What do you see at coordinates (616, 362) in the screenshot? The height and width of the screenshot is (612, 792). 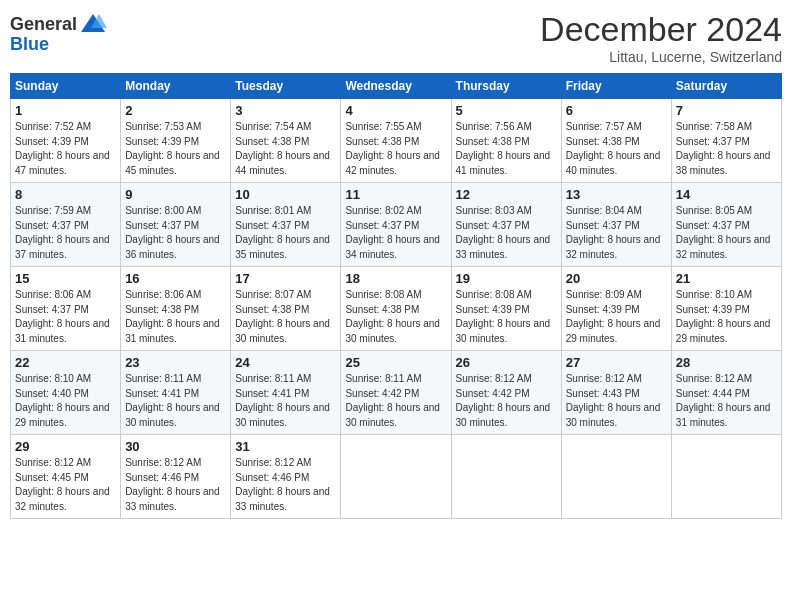 I see `day-number: 27` at bounding box center [616, 362].